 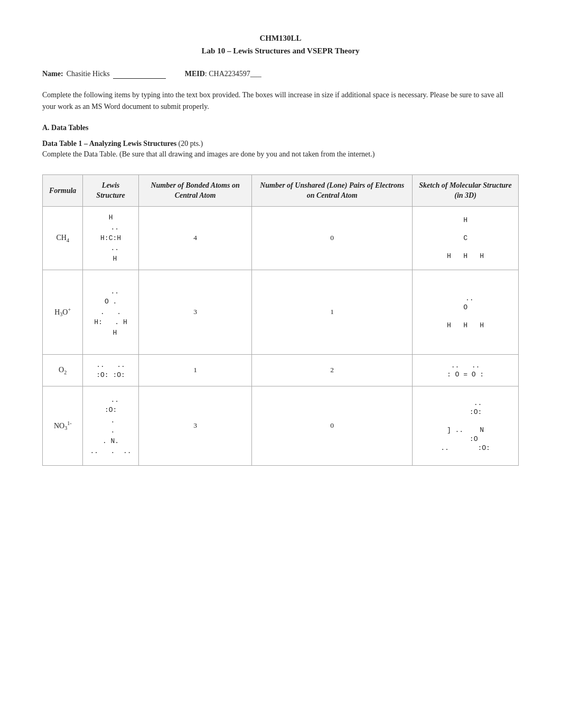 What do you see at coordinates (190, 144) in the screenshot?
I see `data-table1-pts: (20 pts.)` at bounding box center [190, 144].